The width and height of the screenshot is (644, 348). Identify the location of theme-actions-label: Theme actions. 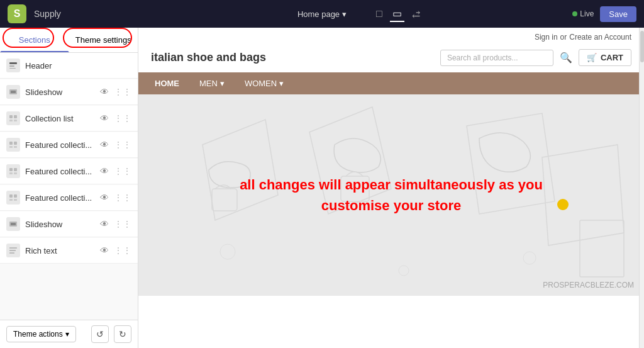
(38, 334).